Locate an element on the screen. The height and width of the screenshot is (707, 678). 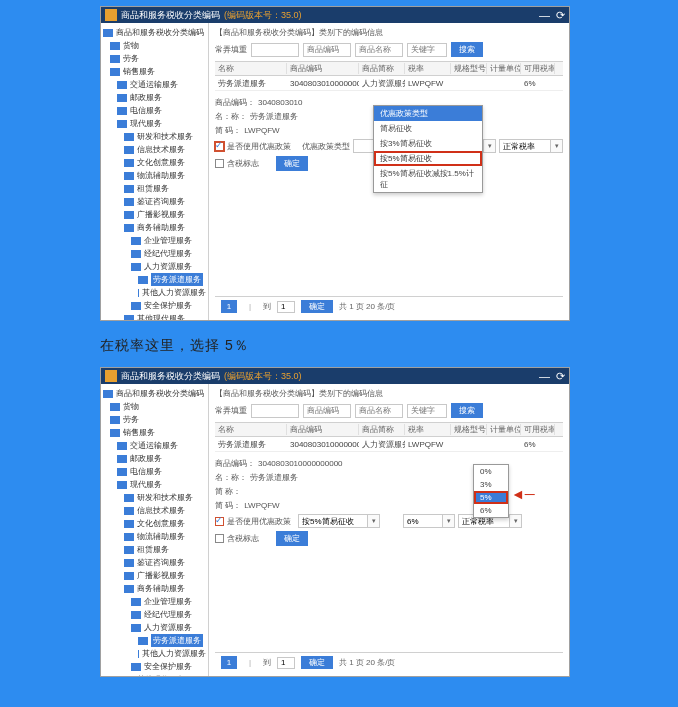
dropdown-option: 3% is located at coordinates (491, 484).